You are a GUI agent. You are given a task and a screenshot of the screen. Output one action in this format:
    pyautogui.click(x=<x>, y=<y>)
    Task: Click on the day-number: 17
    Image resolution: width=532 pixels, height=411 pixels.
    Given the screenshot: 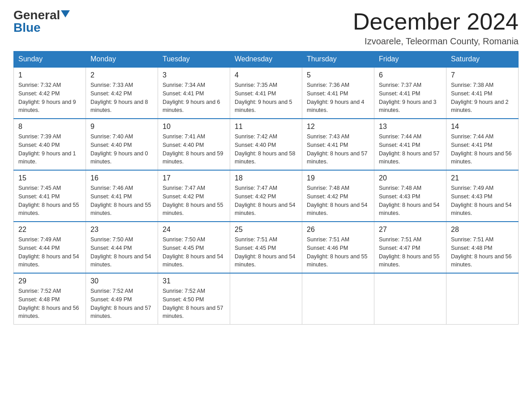 What is the action you would take?
    pyautogui.click(x=194, y=178)
    